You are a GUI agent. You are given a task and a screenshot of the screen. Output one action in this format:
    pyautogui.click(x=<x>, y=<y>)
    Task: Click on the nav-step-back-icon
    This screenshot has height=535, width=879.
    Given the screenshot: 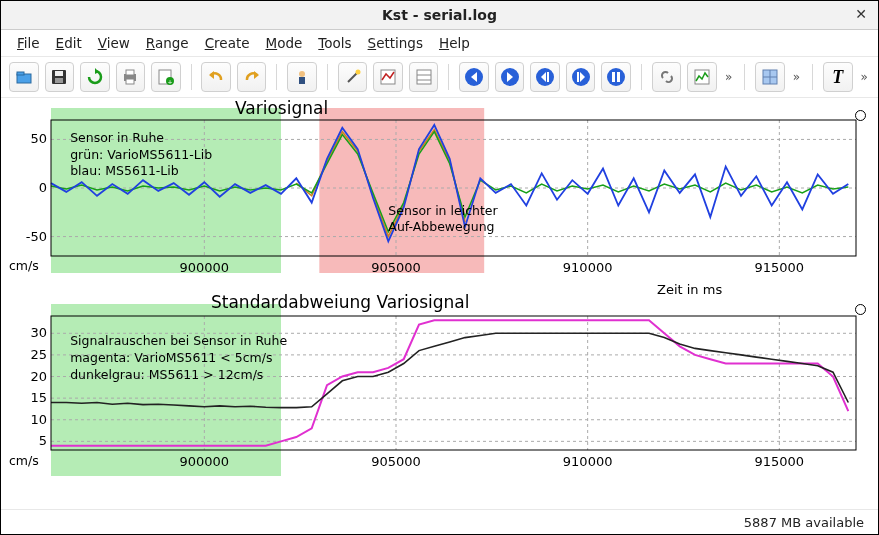 What is the action you would take?
    pyautogui.click(x=545, y=77)
    